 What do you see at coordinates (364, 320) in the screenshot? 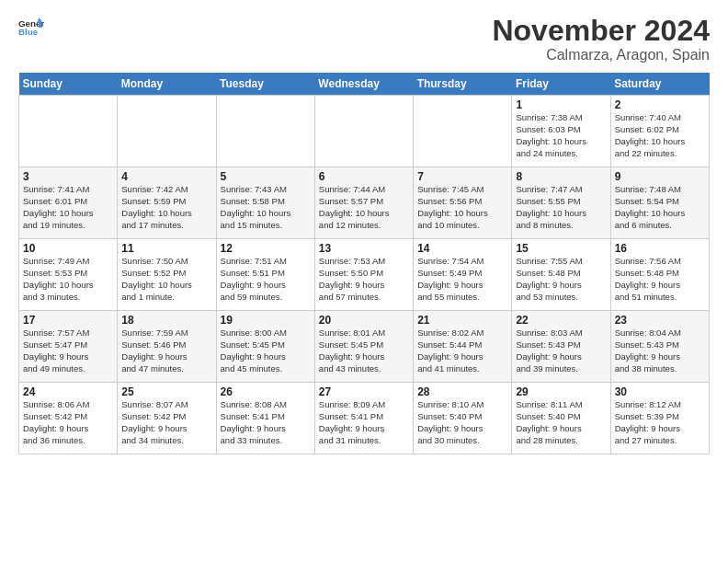
I see `day-number: 20` at bounding box center [364, 320].